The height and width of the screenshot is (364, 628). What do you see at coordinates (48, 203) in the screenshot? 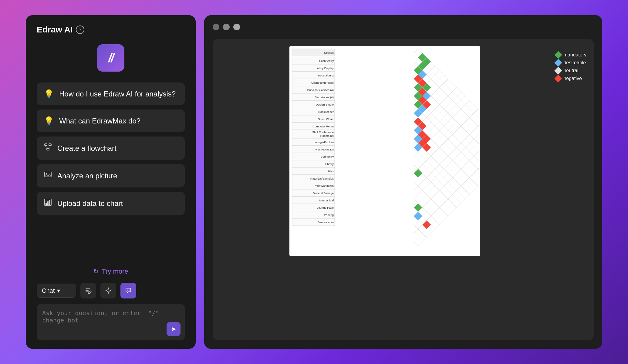
I see `chart-icon` at bounding box center [48, 203].